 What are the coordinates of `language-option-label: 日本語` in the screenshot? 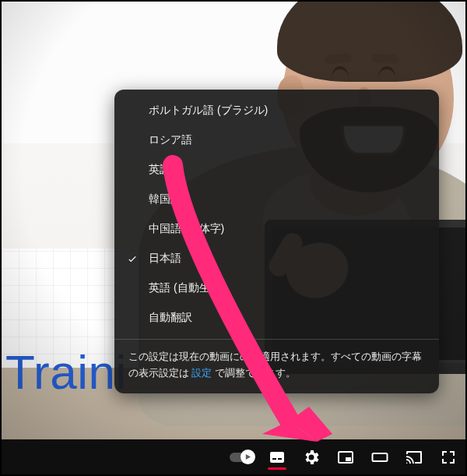 It's located at (165, 259).